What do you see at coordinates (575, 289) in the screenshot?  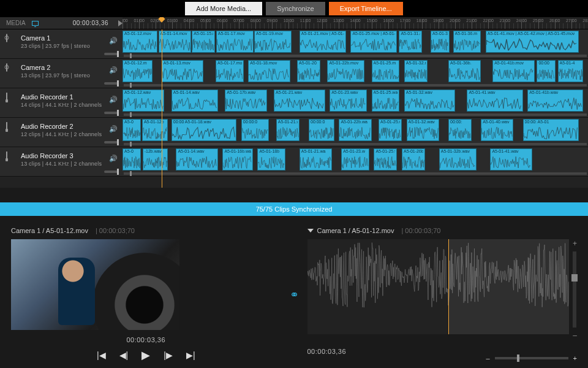 I see `v-zoom-slider` at bounding box center [575, 289].